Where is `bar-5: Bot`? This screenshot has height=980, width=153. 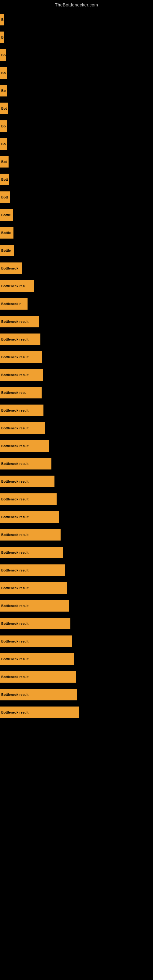 bar-5: Bot is located at coordinates (4, 108).